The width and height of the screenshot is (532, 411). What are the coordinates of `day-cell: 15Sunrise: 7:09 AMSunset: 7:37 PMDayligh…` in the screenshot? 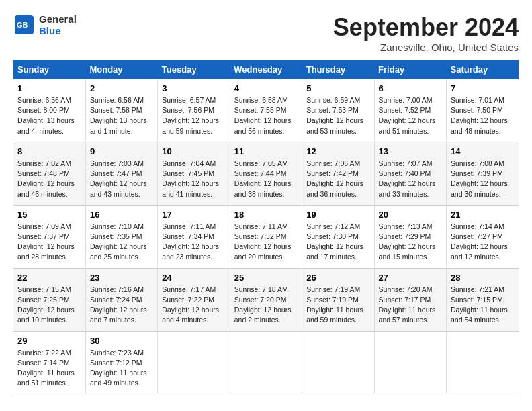 It's located at (50, 236).